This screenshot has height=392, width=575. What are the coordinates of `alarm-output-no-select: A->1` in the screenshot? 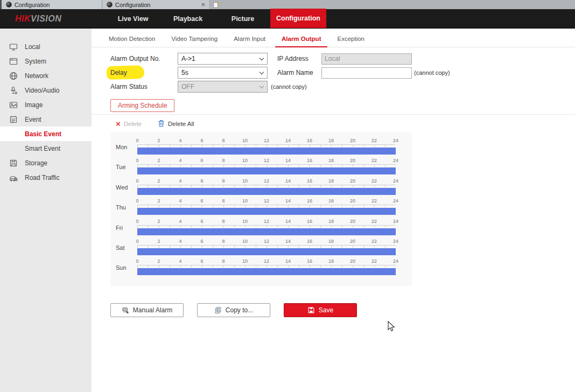 It's located at (223, 59).